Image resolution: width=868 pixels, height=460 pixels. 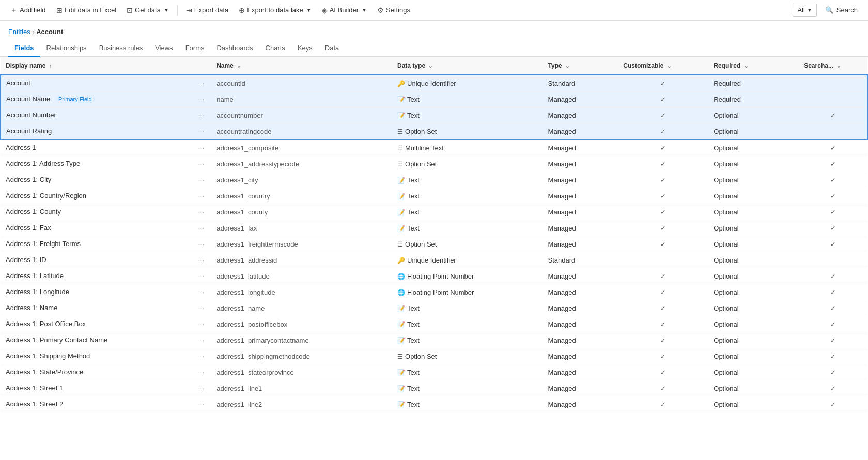 What do you see at coordinates (106, 212) in the screenshot?
I see `cell-displayname: Address 1: County ···` at bounding box center [106, 212].